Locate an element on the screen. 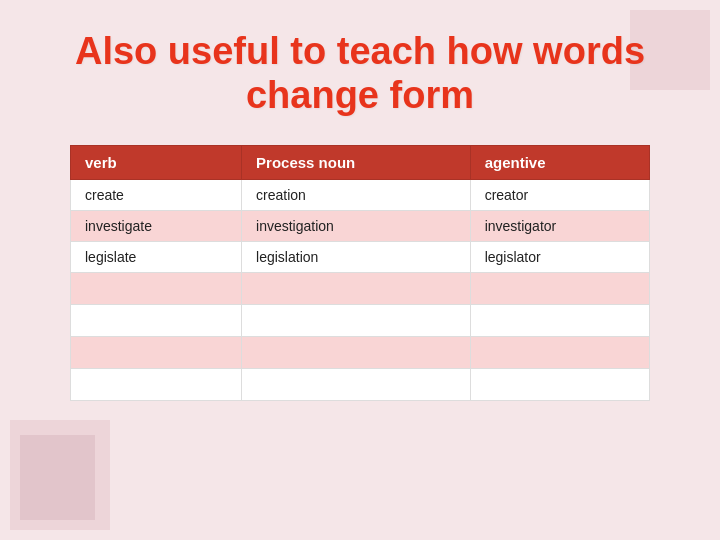  title-line1: Also useful to teach how words is located at coordinates (360, 51).